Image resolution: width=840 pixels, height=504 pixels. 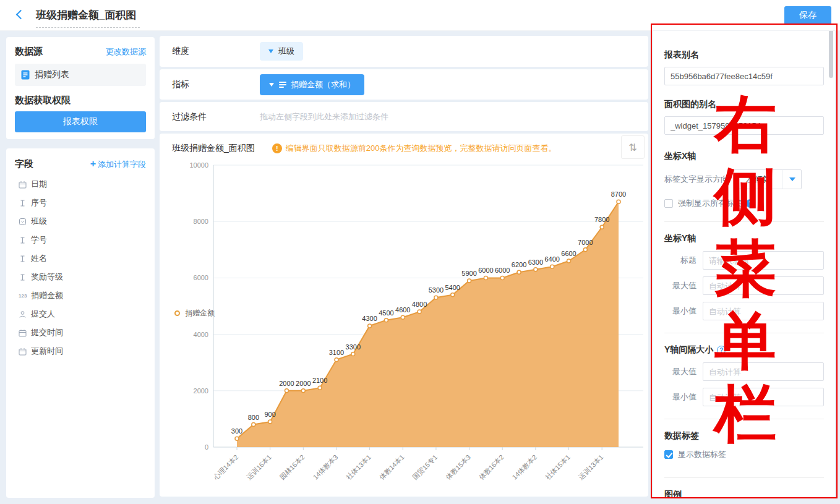 What do you see at coordinates (126, 52) in the screenshot?
I see `change-datasource-link: 更改数据源` at bounding box center [126, 52].